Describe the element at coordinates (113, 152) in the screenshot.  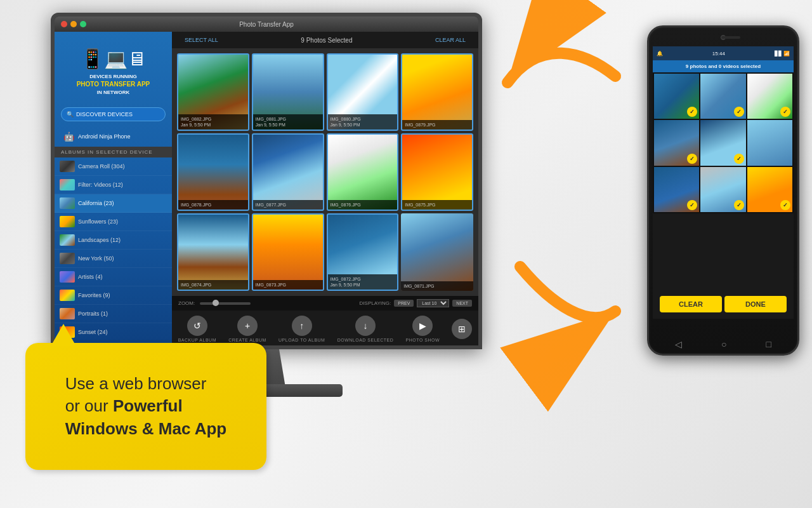
I see `albums-header: ALBUMS IN SELECTED DEVICE` at that location.